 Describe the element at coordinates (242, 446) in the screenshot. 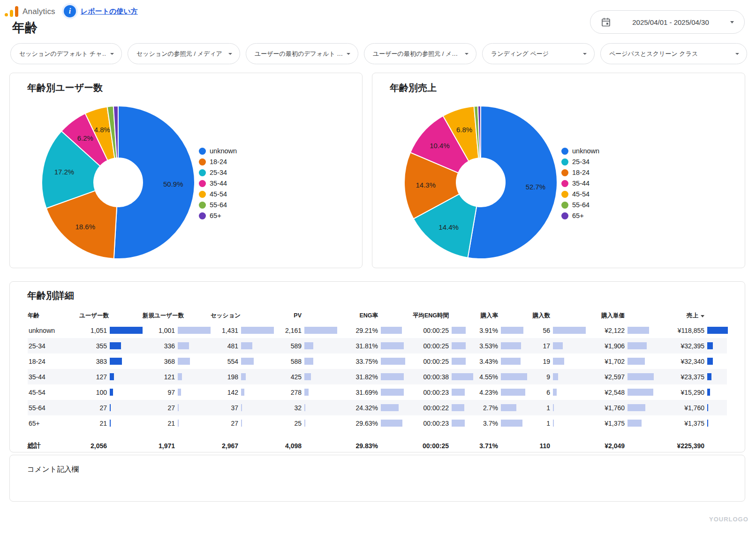

I see `total-cell-3: 2,967` at that location.